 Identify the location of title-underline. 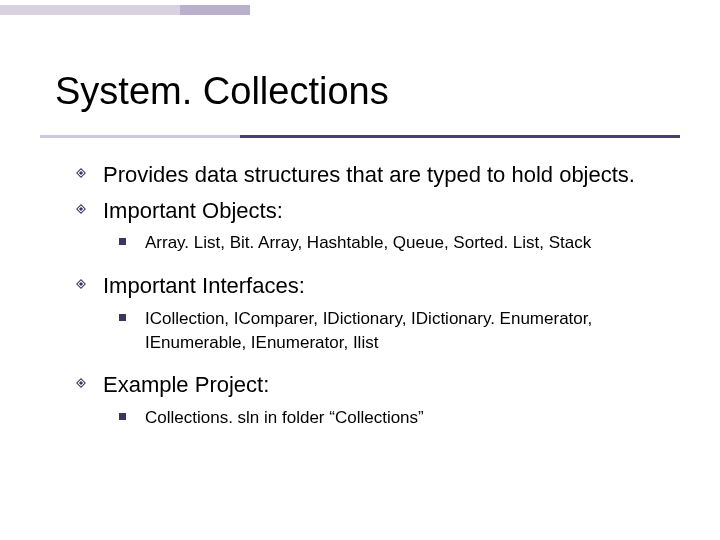
(360, 136).